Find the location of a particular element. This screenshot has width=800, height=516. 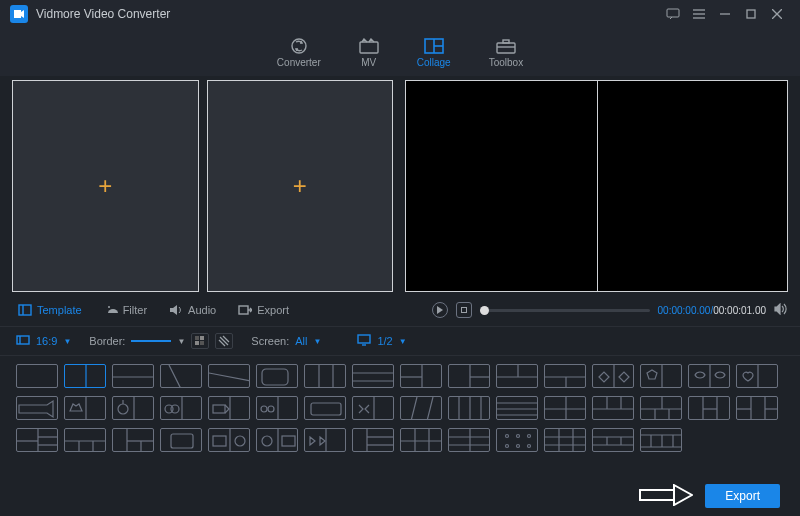

nav-toolbox: Toolbox is located at coordinates (506, 52).